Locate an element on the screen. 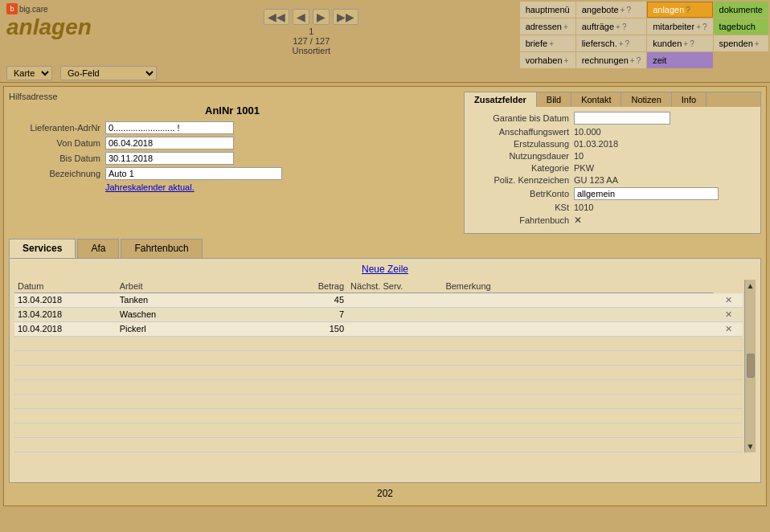 This screenshot has width=770, height=532. jahreskalender-link: Jahreskalender aktual. is located at coordinates (281, 187).